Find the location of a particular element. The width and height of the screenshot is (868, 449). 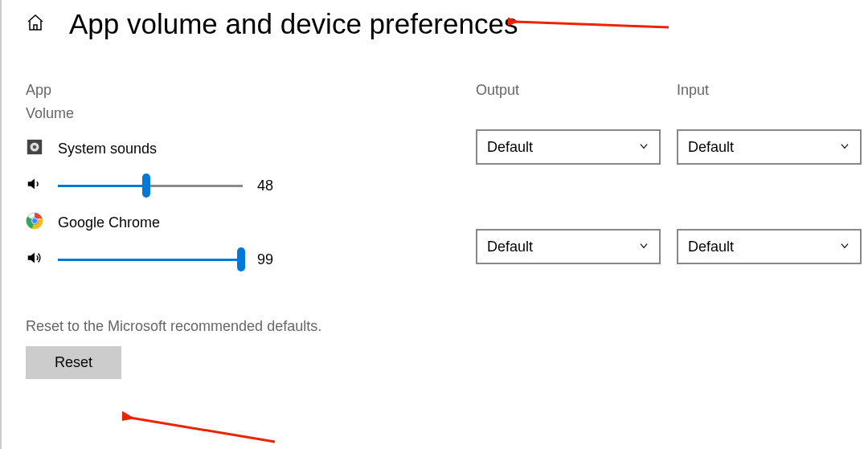

app-row: System sounds is located at coordinates (243, 149).